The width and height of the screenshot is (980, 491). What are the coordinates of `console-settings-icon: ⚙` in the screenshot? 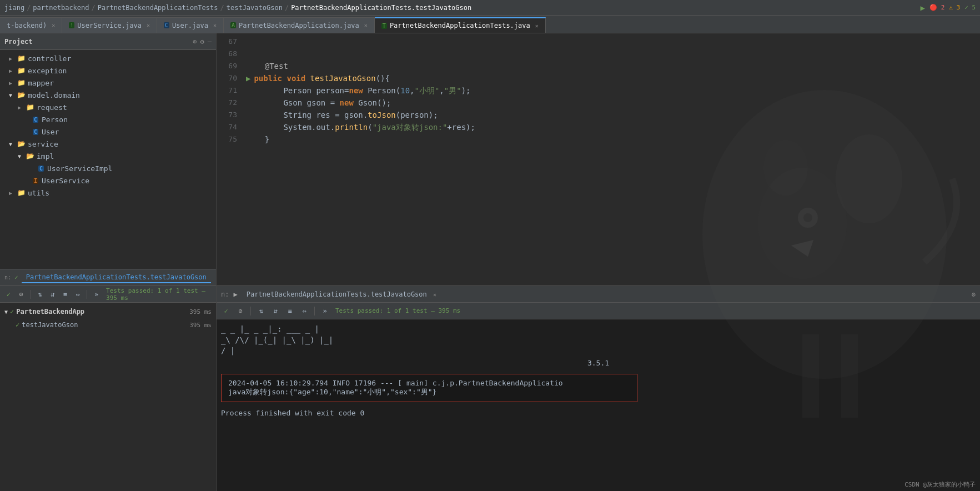 It's located at (974, 294).